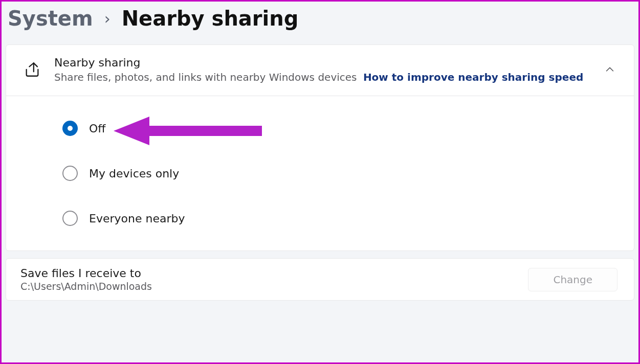 The width and height of the screenshot is (640, 364). Describe the element at coordinates (346, 173) in the screenshot. I see `radio-my-devices-only: My devices only` at that location.